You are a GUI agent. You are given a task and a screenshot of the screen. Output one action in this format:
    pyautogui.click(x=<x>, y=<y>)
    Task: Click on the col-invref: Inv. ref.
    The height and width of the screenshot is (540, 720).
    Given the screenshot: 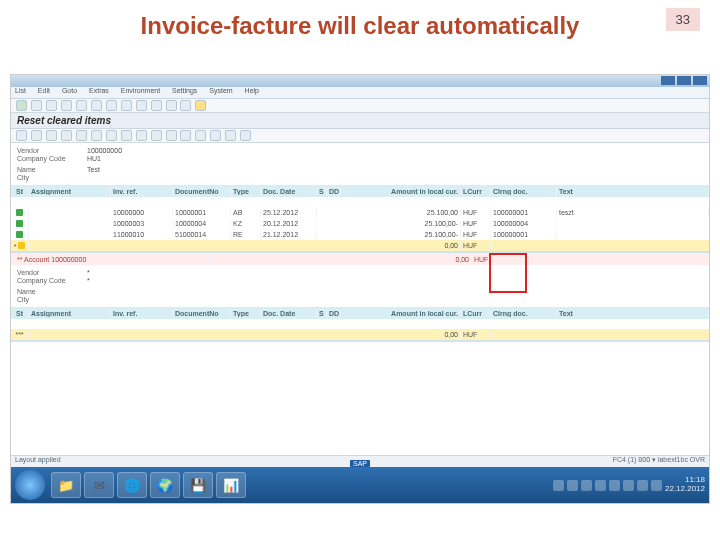 What is the action you would take?
    pyautogui.click(x=142, y=314)
    